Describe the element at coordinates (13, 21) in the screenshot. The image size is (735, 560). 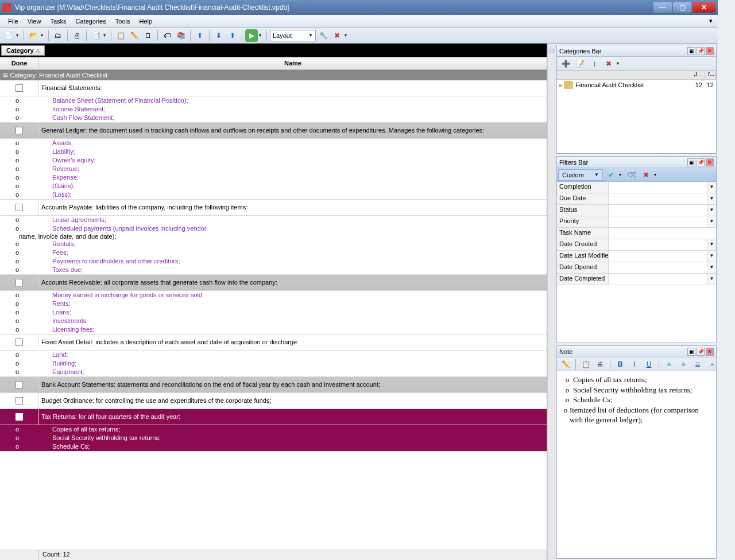
I see `menu-file: File` at that location.